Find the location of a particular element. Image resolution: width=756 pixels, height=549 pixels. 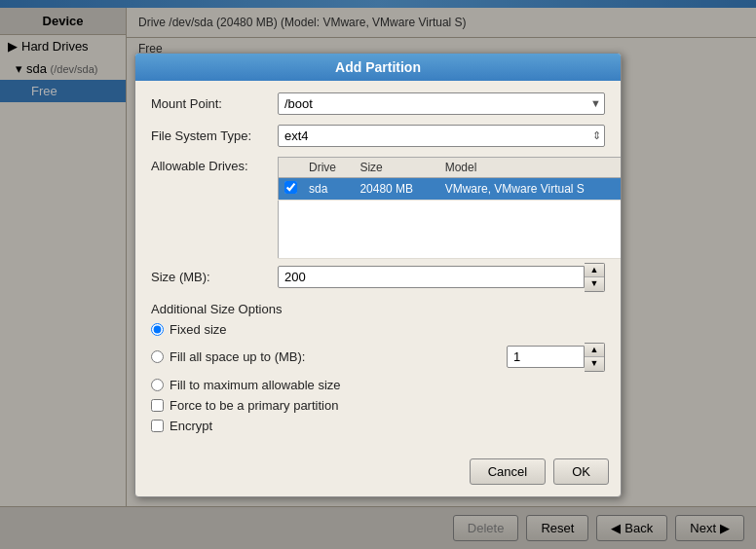

encrypt-row: Encrypt is located at coordinates (378, 426).